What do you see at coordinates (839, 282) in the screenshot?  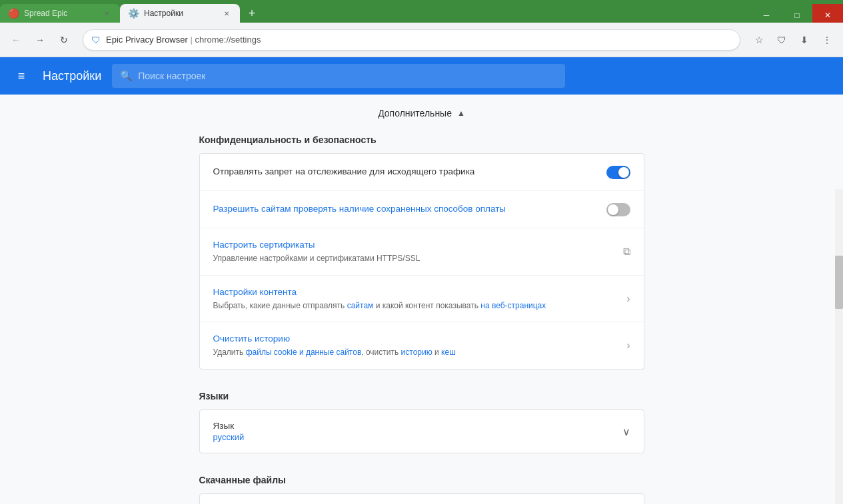 I see `scrollbar-thumb` at bounding box center [839, 282].